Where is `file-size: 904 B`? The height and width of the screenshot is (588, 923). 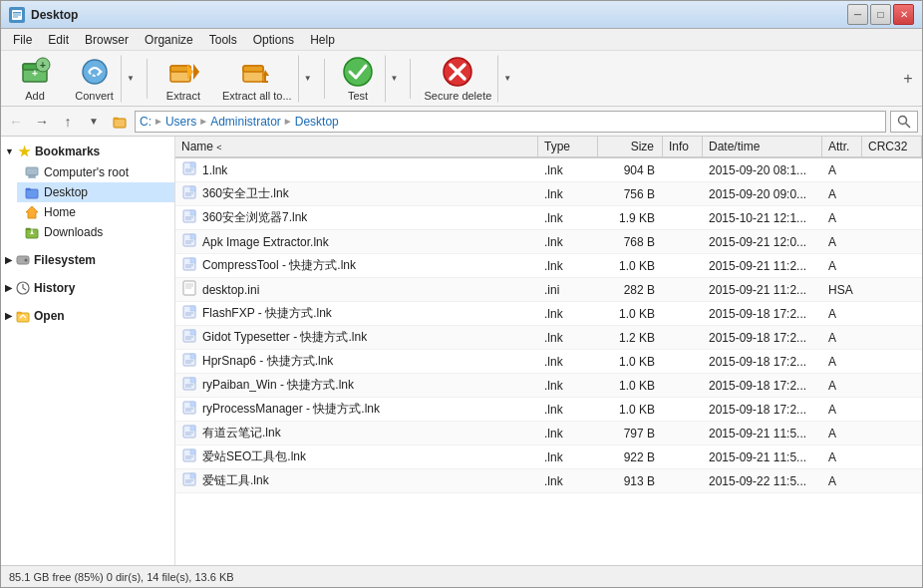 file-size: 904 B is located at coordinates (630, 170).